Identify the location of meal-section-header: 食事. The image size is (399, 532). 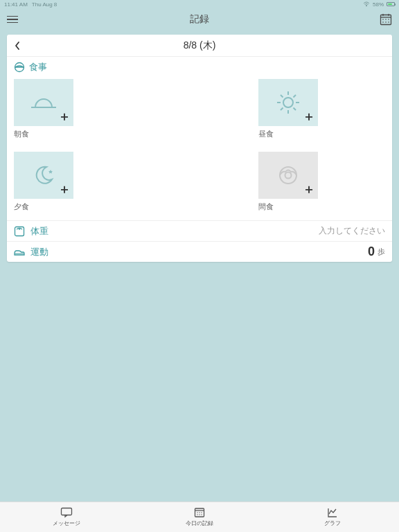
(200, 66).